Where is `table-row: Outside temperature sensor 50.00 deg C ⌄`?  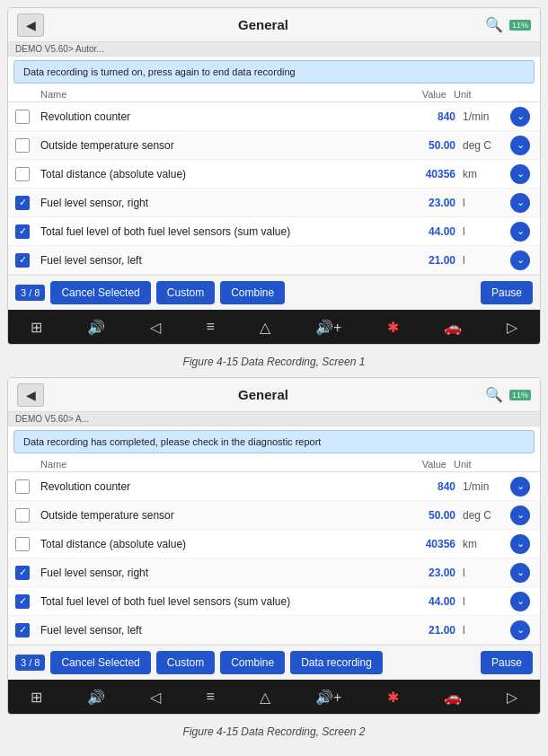
table-row: Outside temperature sensor 50.00 deg C ⌄ is located at coordinates (274, 145).